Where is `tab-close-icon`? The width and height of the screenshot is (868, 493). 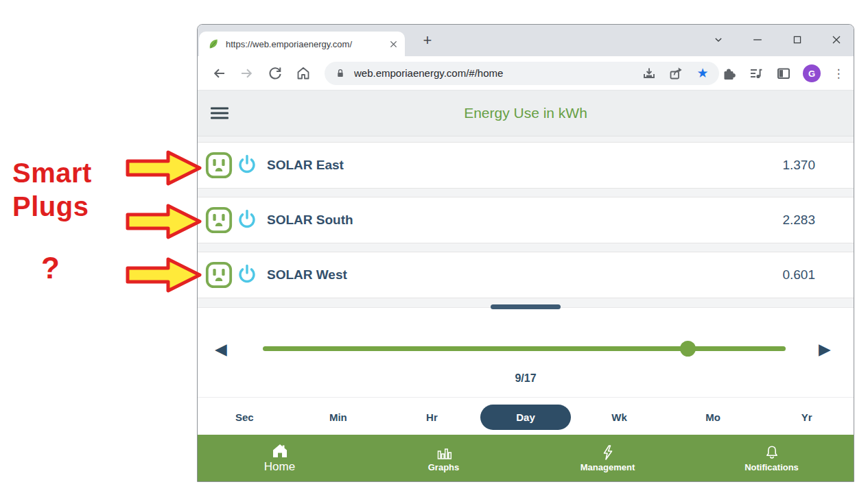
tab-close-icon is located at coordinates (393, 44).